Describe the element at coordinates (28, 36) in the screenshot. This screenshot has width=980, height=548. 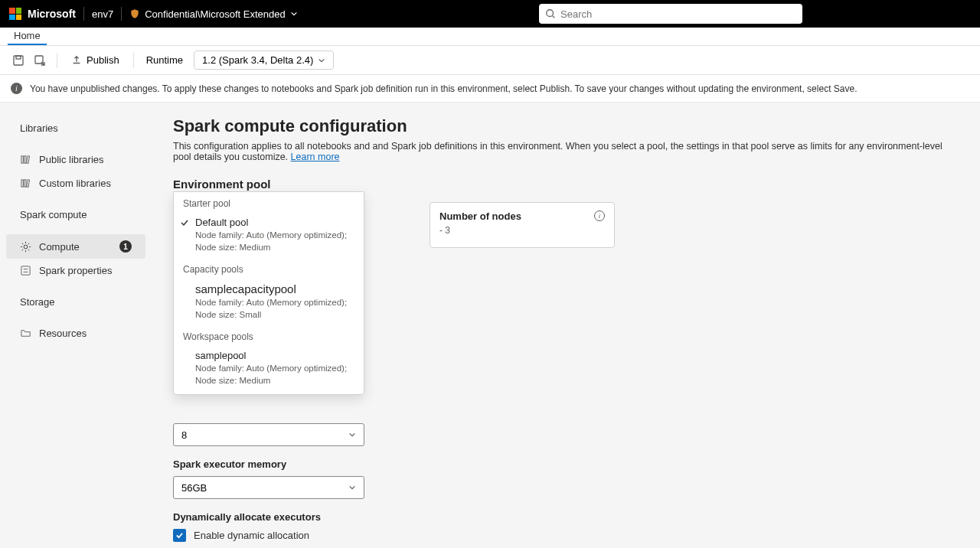
I see `tab-home: Home` at that location.